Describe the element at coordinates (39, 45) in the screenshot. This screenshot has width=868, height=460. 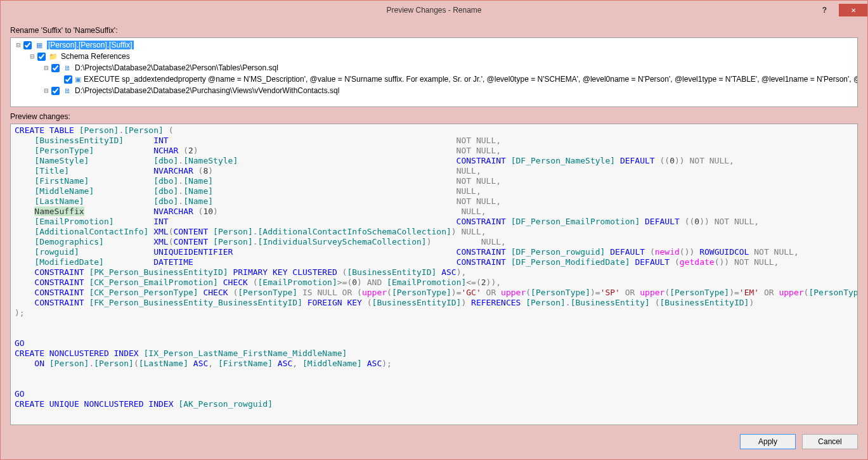
I see `column-icon: ▦` at that location.